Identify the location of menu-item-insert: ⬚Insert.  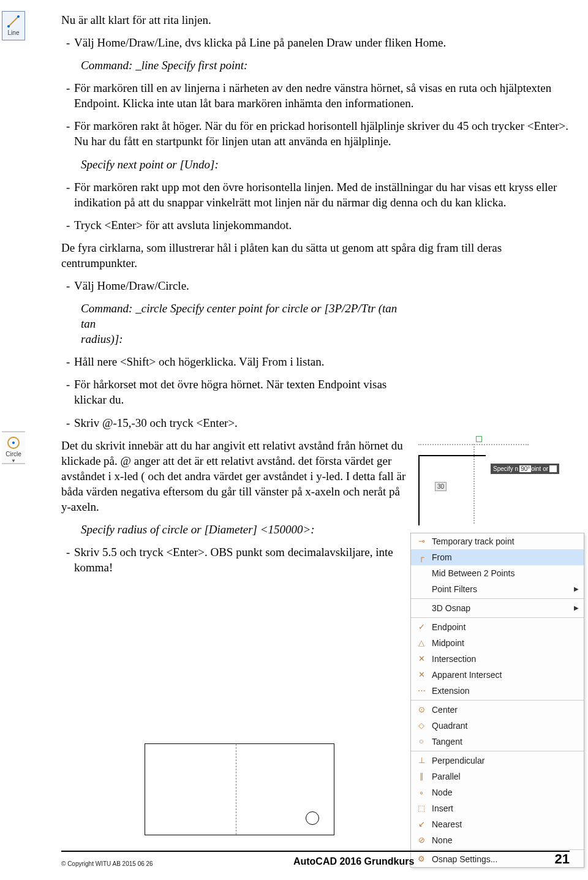
(497, 808).